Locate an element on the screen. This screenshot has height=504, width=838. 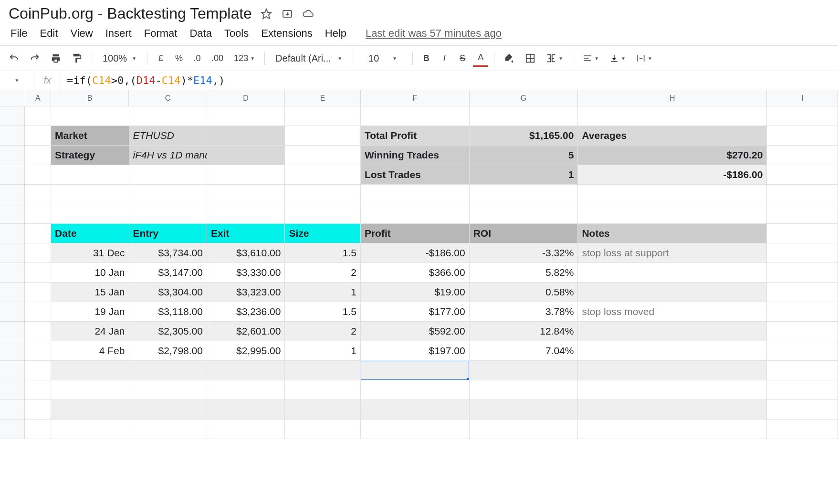
decrease-decimal-button: .0 is located at coordinates (197, 58).